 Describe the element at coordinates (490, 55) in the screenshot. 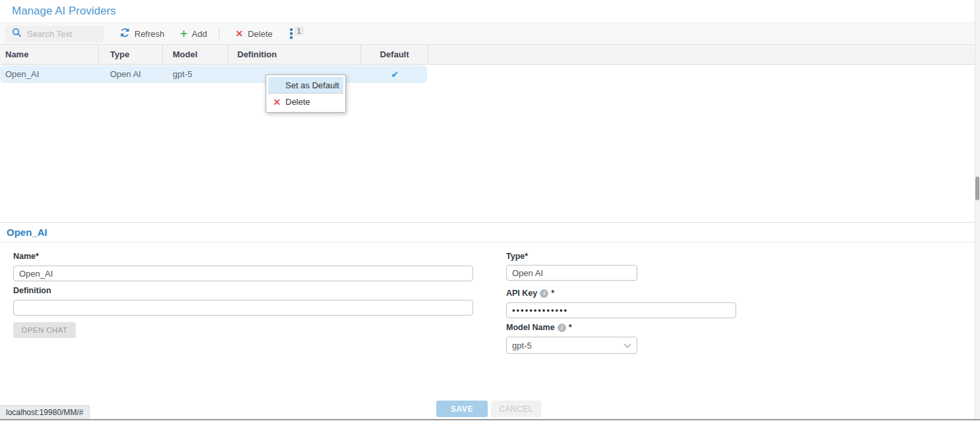

I see `table-header: Name Type Model Definition Default` at that location.